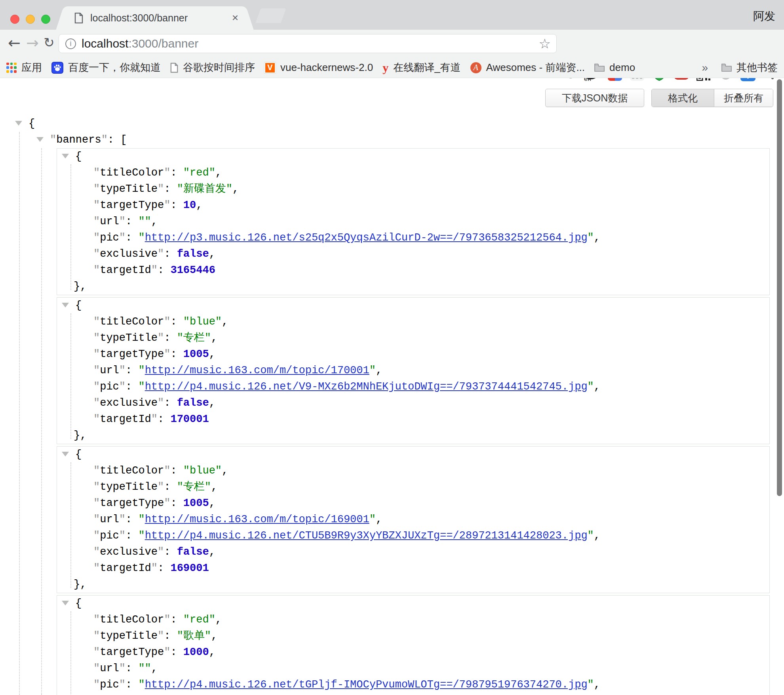  I want to click on address-bar: i localhost:3000/banner ☆, so click(308, 44).